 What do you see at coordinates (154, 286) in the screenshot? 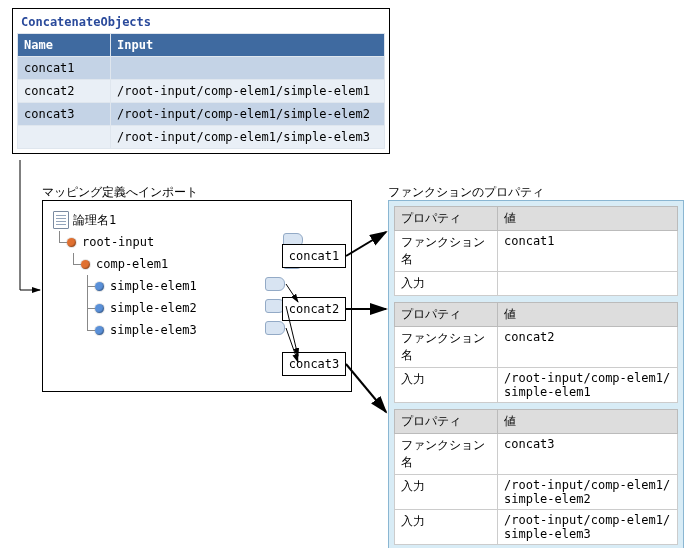
I see `tree-node-label: simple-elem1` at bounding box center [154, 286].